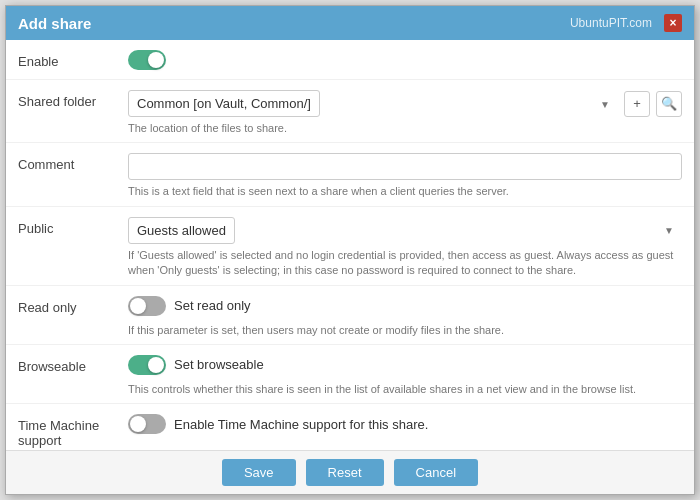 Image resolution: width=700 pixels, height=500 pixels. I want to click on browseable-content: Set browseable This controls whether thi…, so click(405, 376).